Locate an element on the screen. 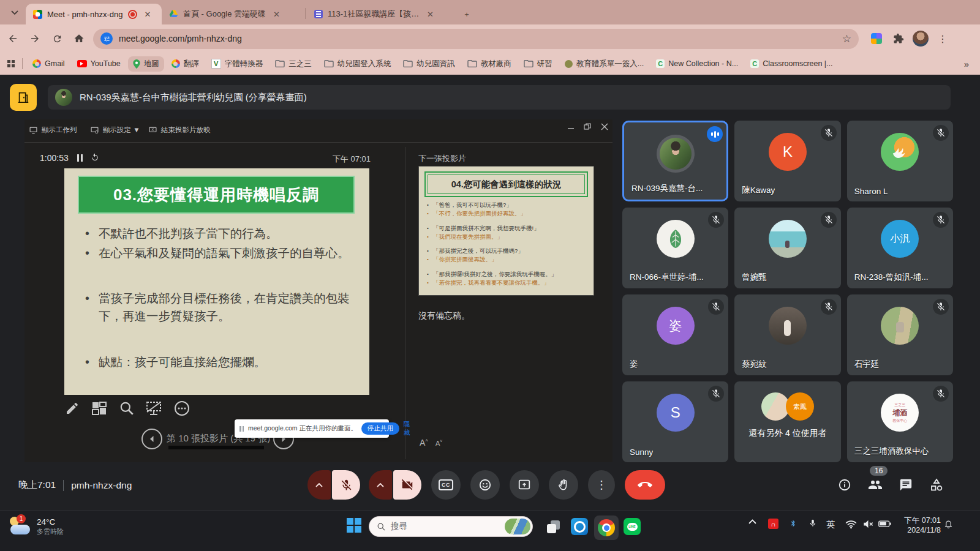 Image resolution: width=980 pixels, height=551 pixels. leave-call-button is located at coordinates (645, 485).